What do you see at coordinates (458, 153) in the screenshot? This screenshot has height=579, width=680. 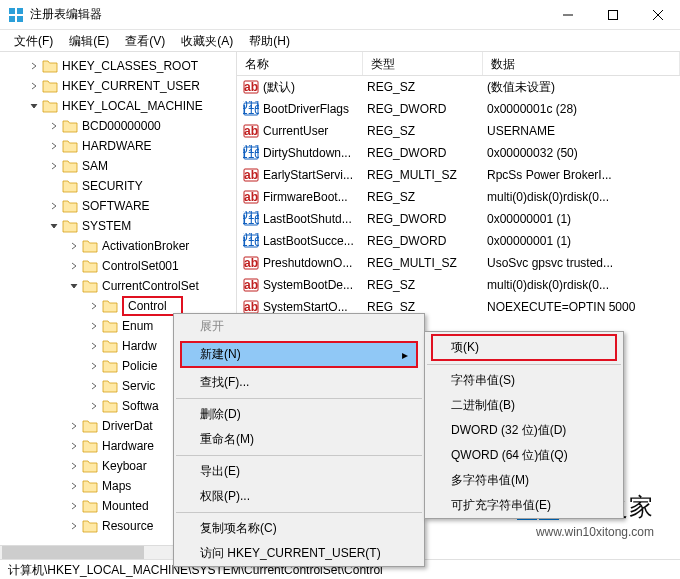 I see `value-row: 011110DirtyShutdown...REG_DWORD0x0000003…` at bounding box center [458, 153].